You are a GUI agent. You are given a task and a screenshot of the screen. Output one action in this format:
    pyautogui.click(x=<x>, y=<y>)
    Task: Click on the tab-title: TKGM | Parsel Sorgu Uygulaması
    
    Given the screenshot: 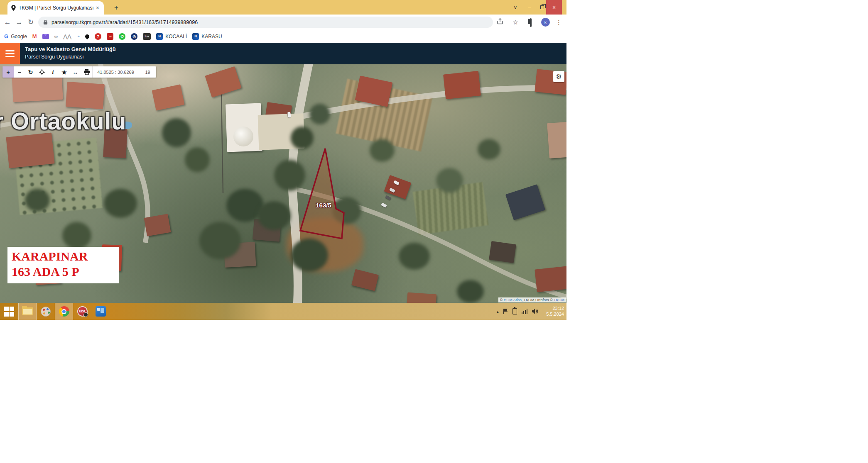 What is the action you would take?
    pyautogui.click(x=57, y=8)
    